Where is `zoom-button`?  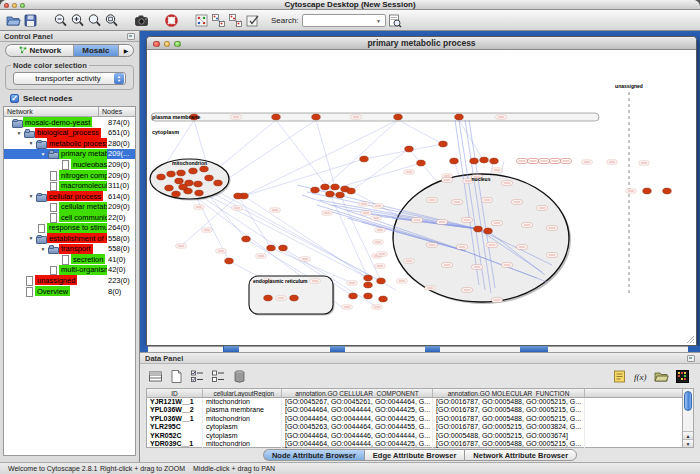 zoom-button is located at coordinates (22, 6).